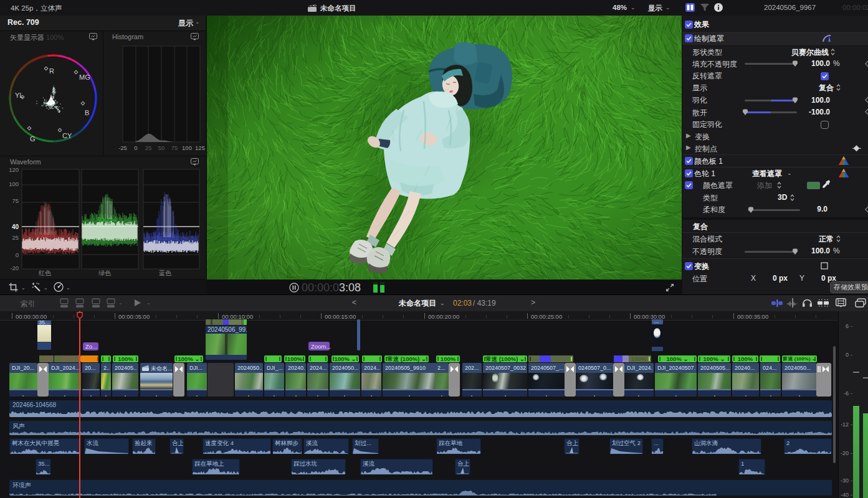  Describe the element at coordinates (87, 113) in the screenshot. I see `svg-text: B` at that location.